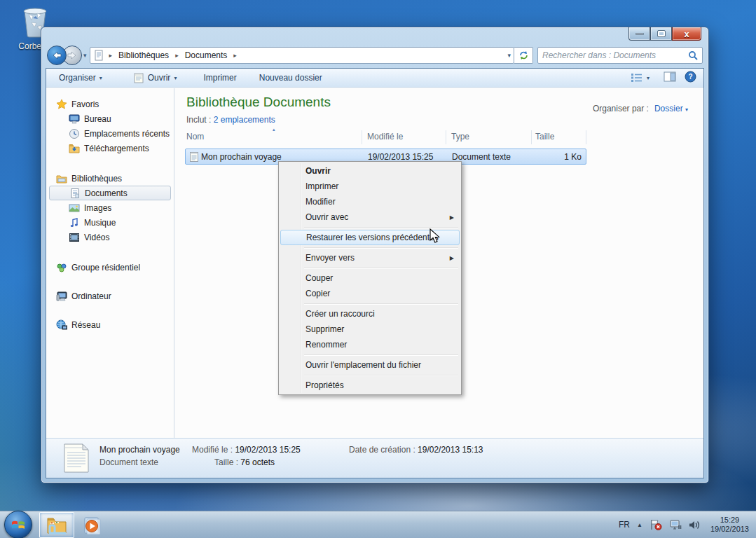 Image resolution: width=756 pixels, height=538 pixels. What do you see at coordinates (110, 237) in the screenshot?
I see `sidebar-item-videos: Vidéos` at bounding box center [110, 237].